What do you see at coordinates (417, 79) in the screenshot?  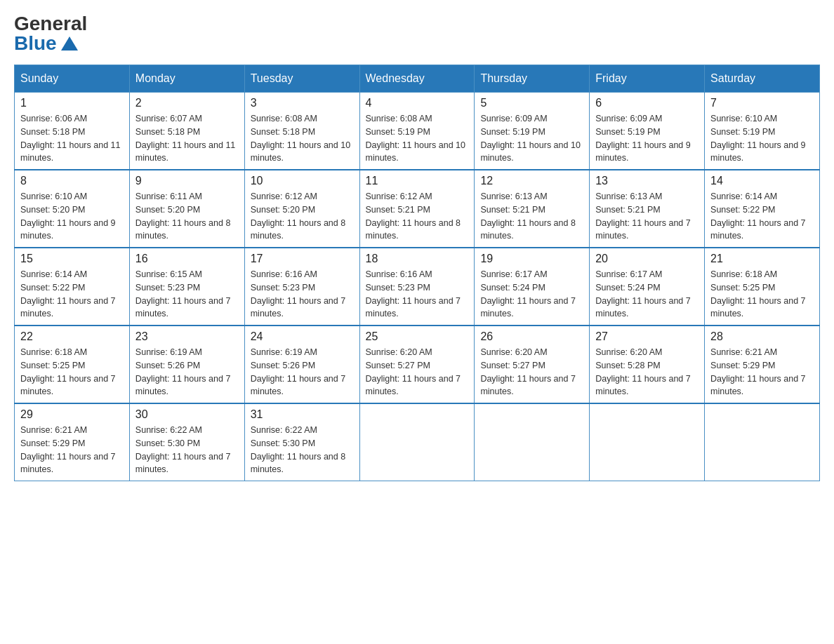 I see `calendar-header: SundayMondayTuesdayWednesdayThursdayFrid…` at bounding box center [417, 79].